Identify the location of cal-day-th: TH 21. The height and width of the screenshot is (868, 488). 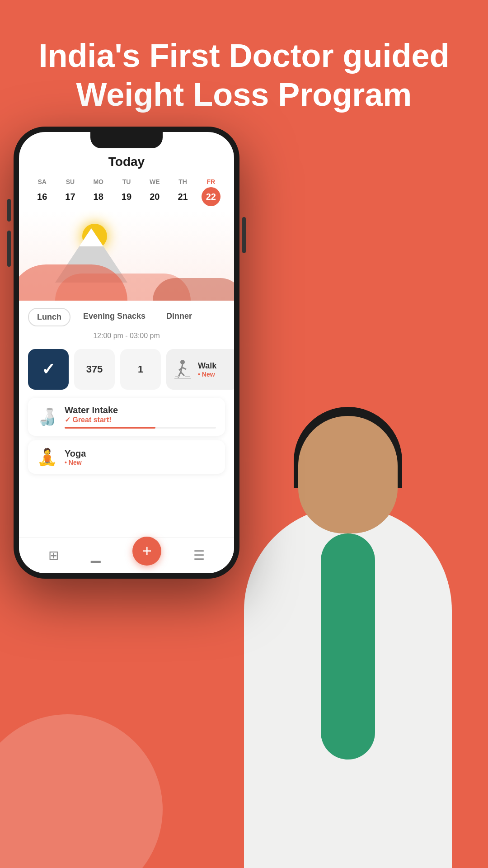
(183, 192).